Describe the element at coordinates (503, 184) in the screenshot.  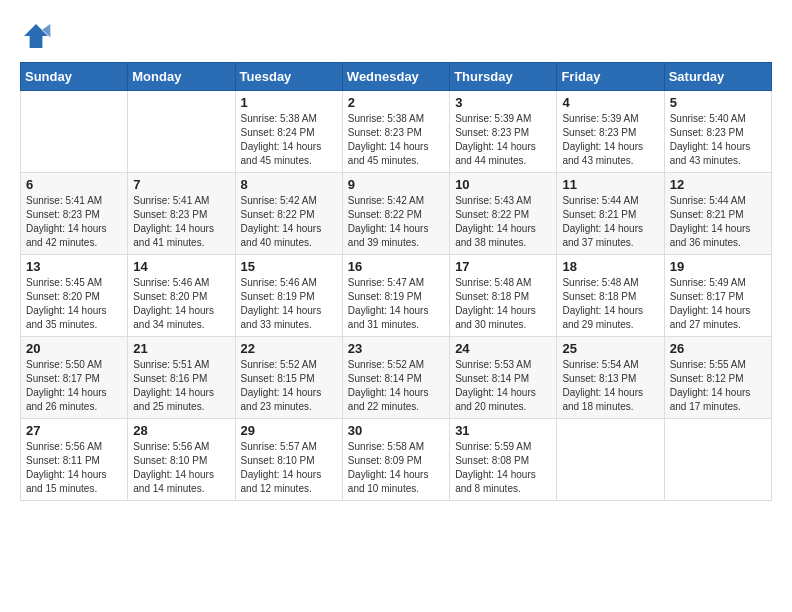
I see `day-number: 10` at that location.